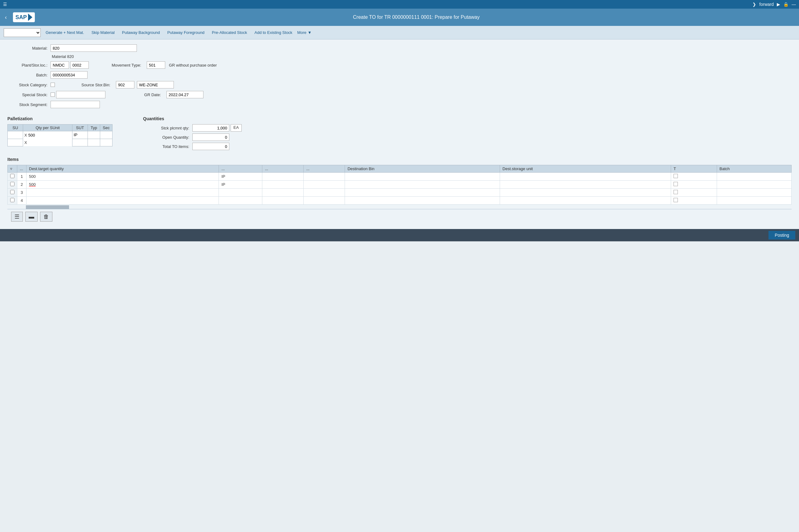 This screenshot has width=799, height=532. What do you see at coordinates (22, 33) in the screenshot?
I see `toolbar-dropdown` at bounding box center [22, 33].